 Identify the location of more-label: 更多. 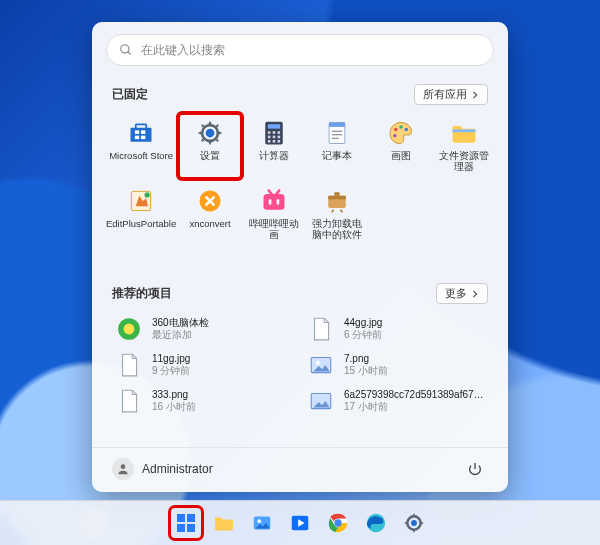
(456, 294).